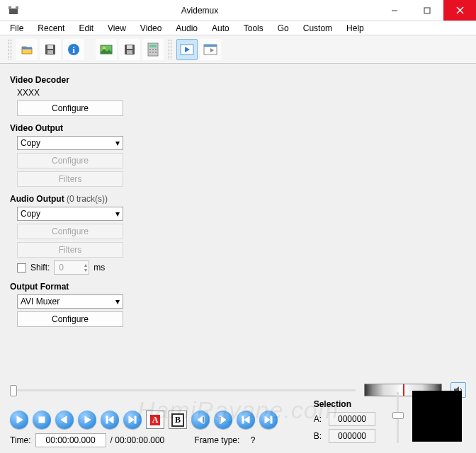  Describe the element at coordinates (71, 440) in the screenshot. I see `time-input: 00:00:00.000` at that location.